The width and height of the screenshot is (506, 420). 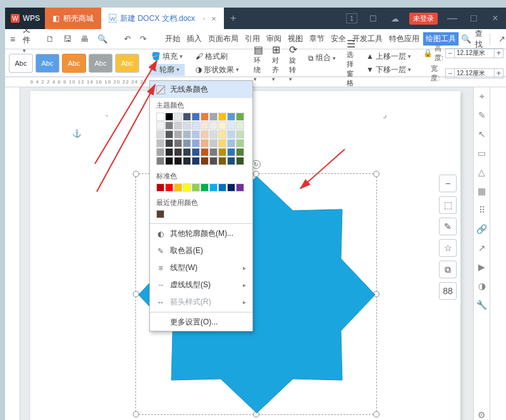 I want to click on tab-document: W 新建 DOCX 文档.docx ▫ ×, so click(x=163, y=18).